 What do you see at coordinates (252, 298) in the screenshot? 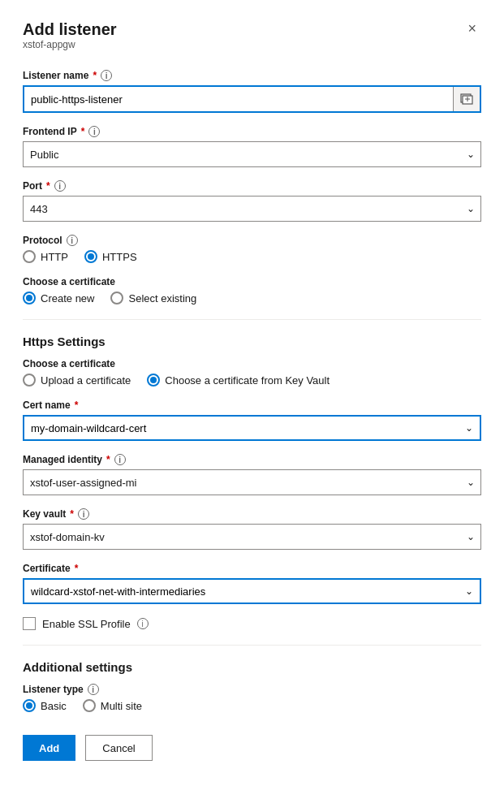
I see `cert-choice-radio-group: Create new Select existing` at bounding box center [252, 298].